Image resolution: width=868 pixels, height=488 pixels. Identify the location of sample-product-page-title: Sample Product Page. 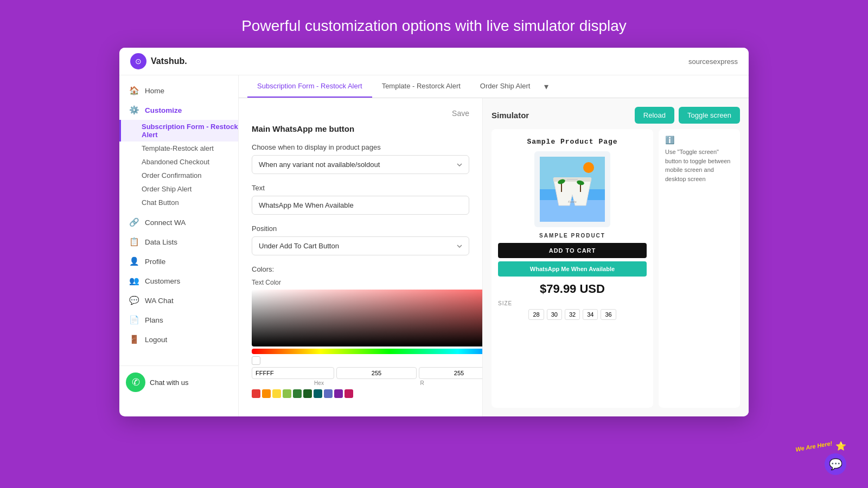
(572, 142).